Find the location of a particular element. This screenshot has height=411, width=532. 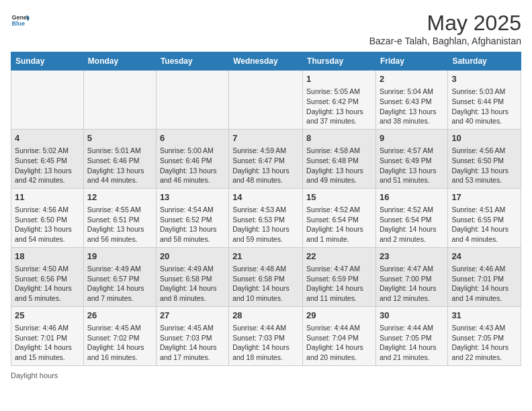

day-cell: 13Sunrise: 4:54 AM Sunset: 6:52 PM Dayli… is located at coordinates (192, 218).